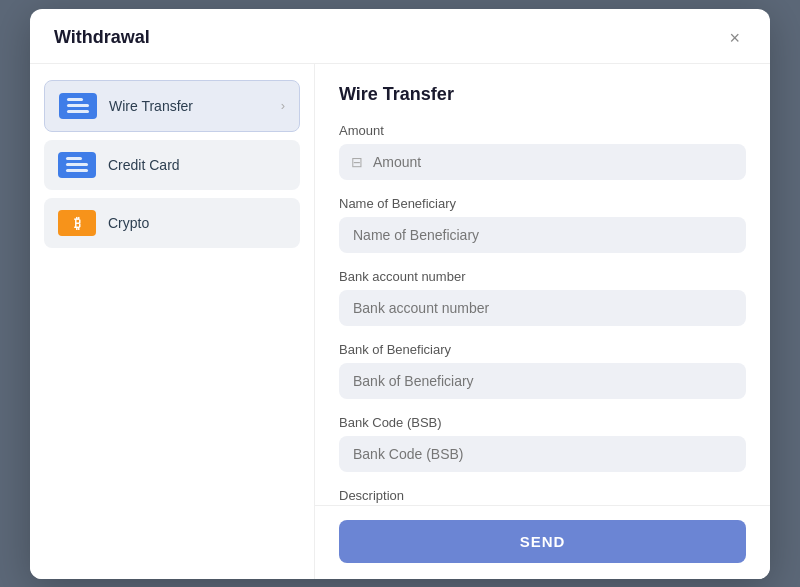 This screenshot has height=587, width=800. Describe the element at coordinates (102, 38) in the screenshot. I see `modal-title: Withdrawal` at that location.